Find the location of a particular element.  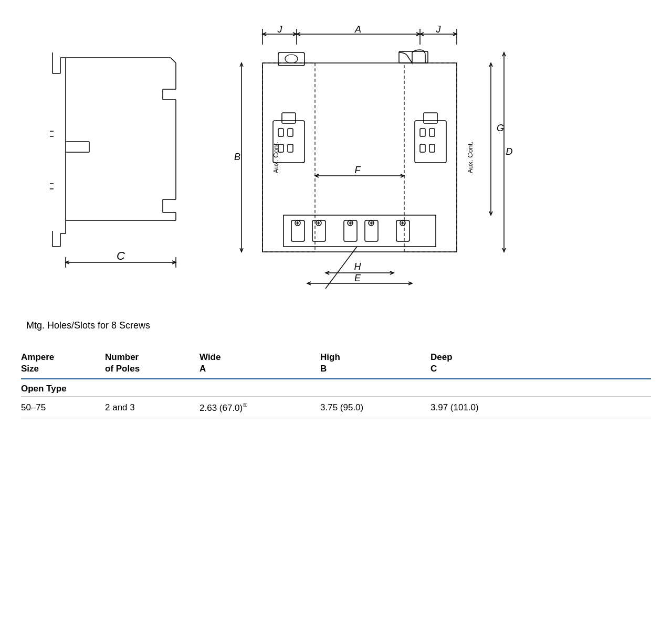

dim-d-label: D is located at coordinates (509, 152).